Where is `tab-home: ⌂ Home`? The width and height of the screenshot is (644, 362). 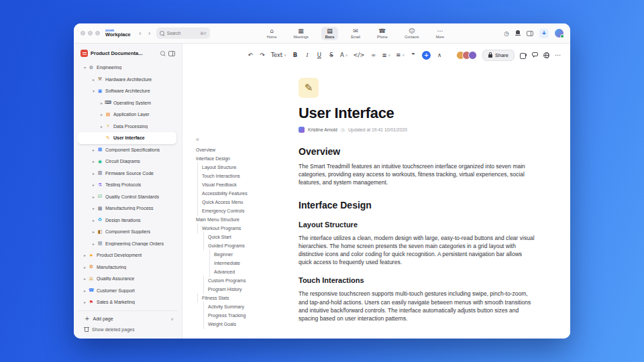
tab-home: ⌂ Home is located at coordinates (272, 34).